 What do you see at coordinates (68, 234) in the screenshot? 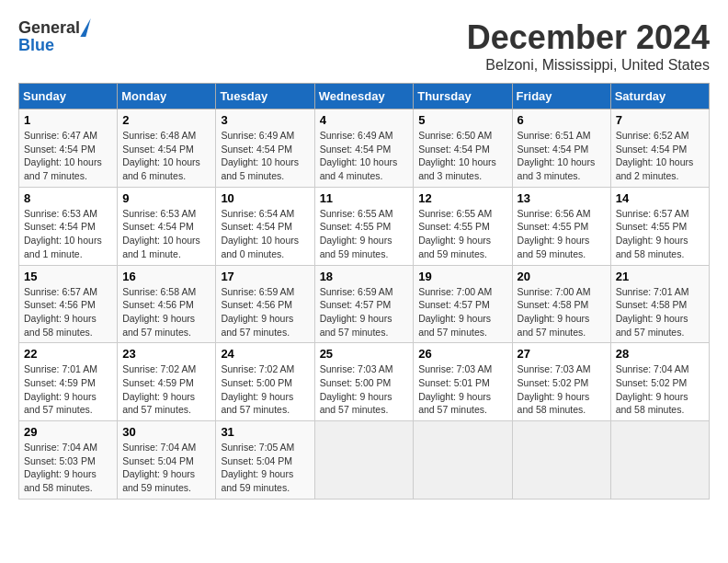
I see `day-info: Sunrise: 6:53 AMSunset: 4:54 PMDaylight:…` at bounding box center [68, 234].